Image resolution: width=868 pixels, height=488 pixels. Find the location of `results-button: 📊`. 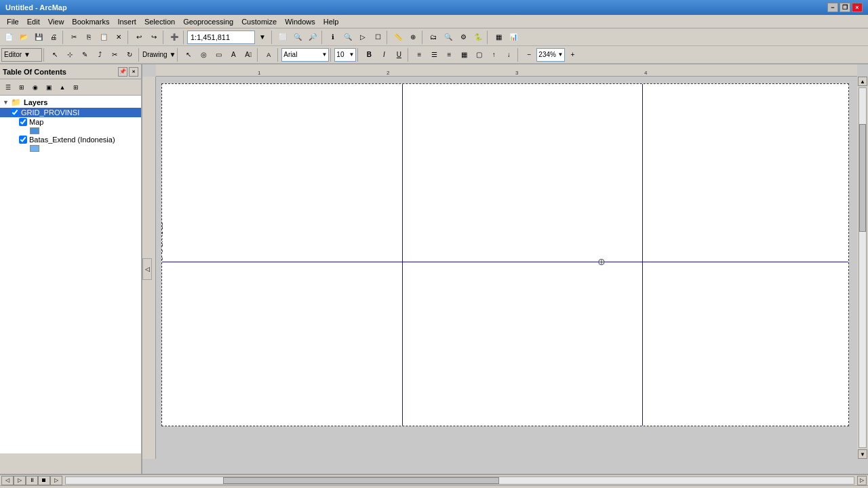

results-button: 📊 is located at coordinates (513, 37).